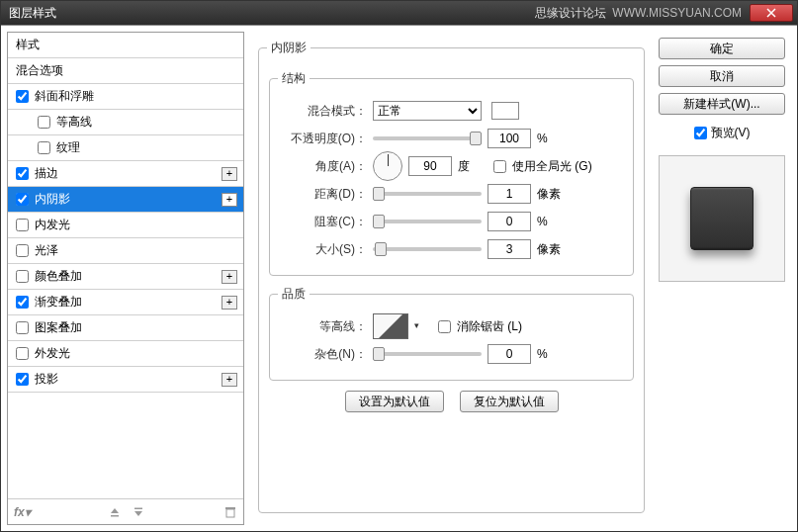  Describe the element at coordinates (322, 249) in the screenshot. I see `size-label: 大小(S)：` at that location.